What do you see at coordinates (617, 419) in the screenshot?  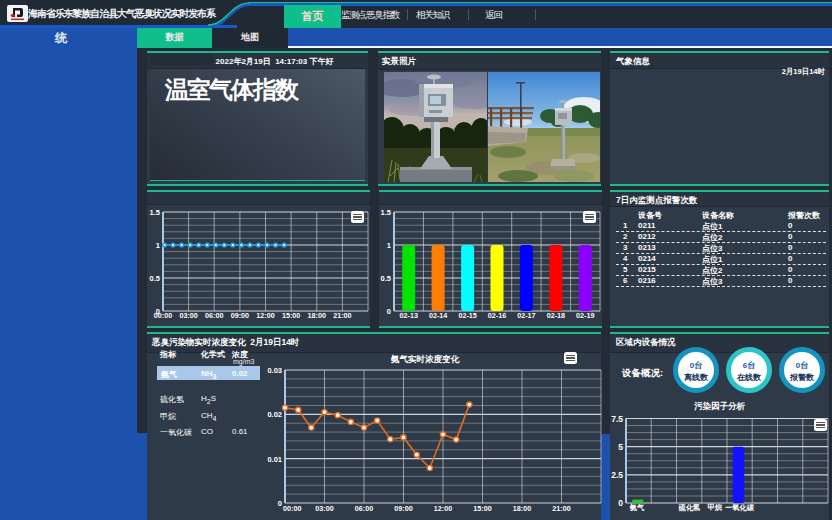 I see `svg-text: 7.5` at bounding box center [617, 419].